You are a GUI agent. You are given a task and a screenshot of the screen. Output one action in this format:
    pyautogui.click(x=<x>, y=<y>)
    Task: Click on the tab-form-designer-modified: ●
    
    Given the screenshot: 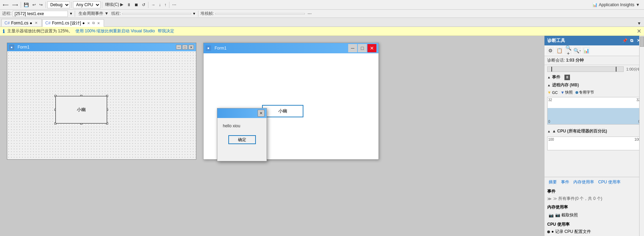 What is the action you would take?
    pyautogui.click(x=83, y=23)
    